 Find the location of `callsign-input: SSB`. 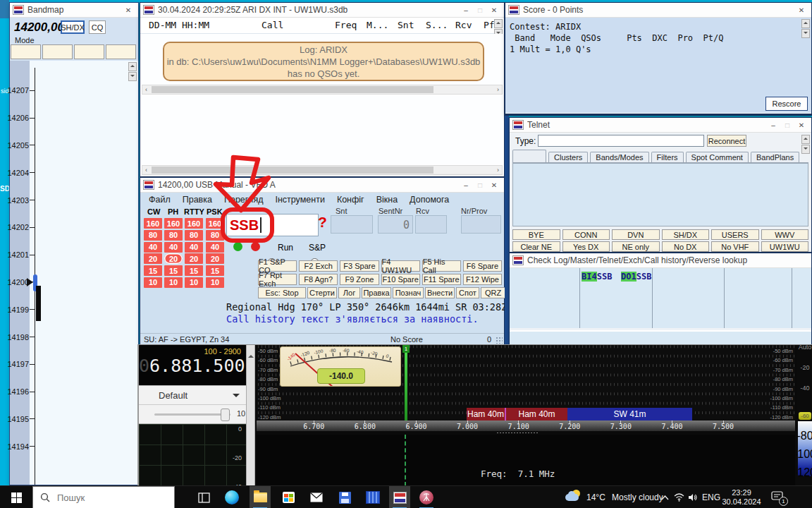

callsign-input: SSB is located at coordinates (272, 225).